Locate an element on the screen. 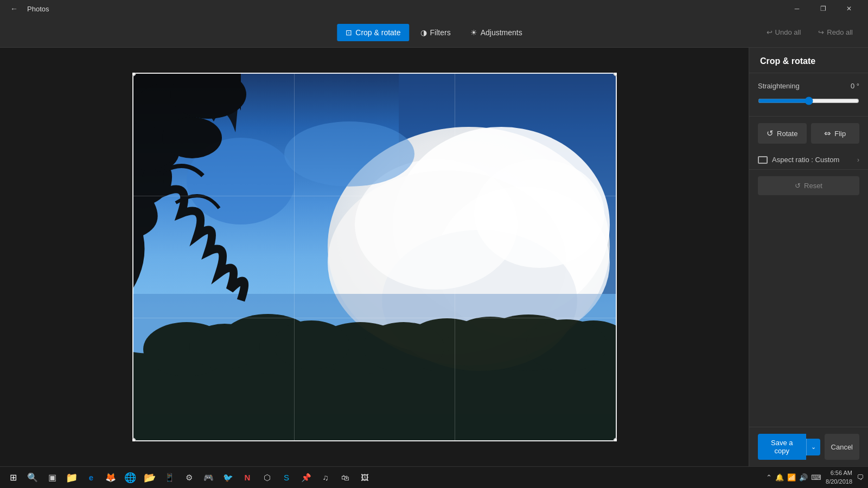  crop-rotate-button: ⊡ Crop & rotate is located at coordinates (373, 33).